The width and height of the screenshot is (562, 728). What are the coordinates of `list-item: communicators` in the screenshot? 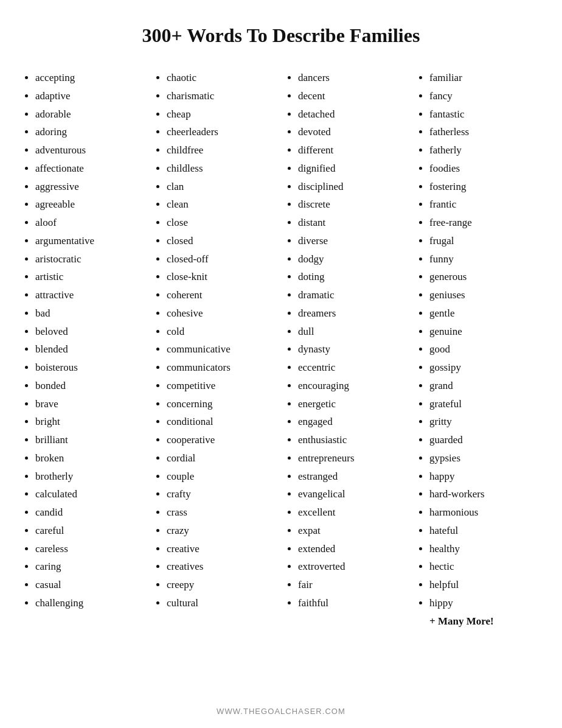 It's located at (221, 368).